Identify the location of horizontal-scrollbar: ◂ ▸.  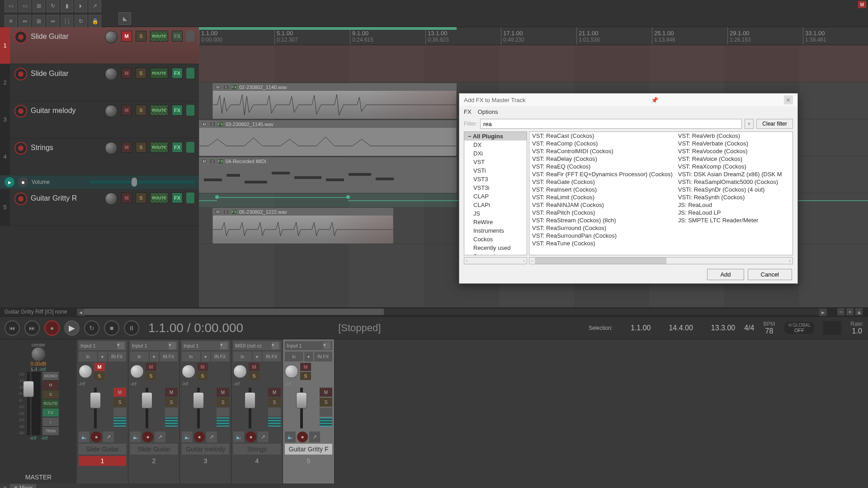
(452, 312).